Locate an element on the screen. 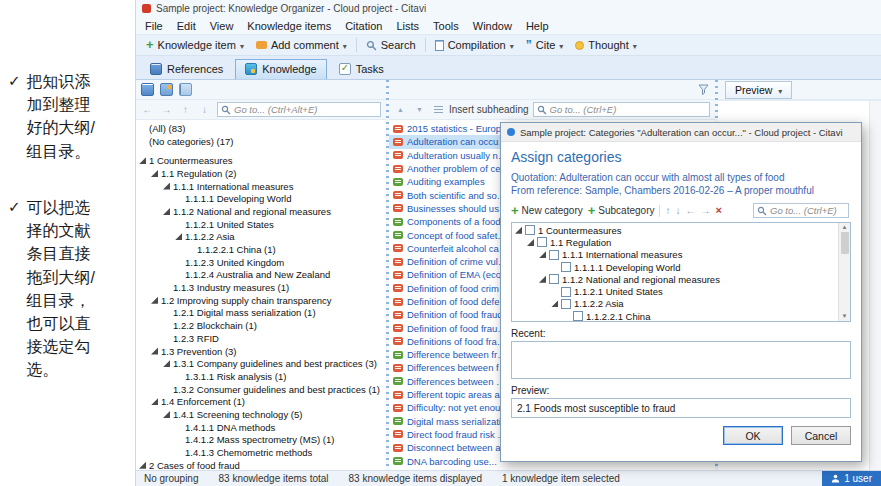 The image size is (881, 486). category-tree-item: 1.4.1.2 Mass spectrometry (MS) (1) is located at coordinates (261, 440).